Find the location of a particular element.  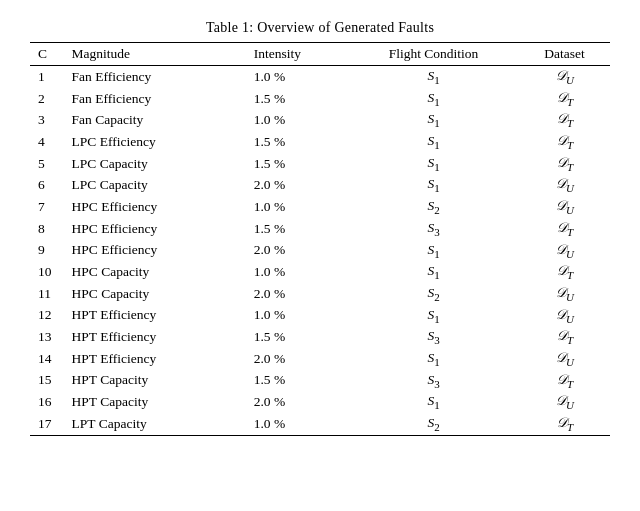

cell-c: 5 is located at coordinates (47, 164).